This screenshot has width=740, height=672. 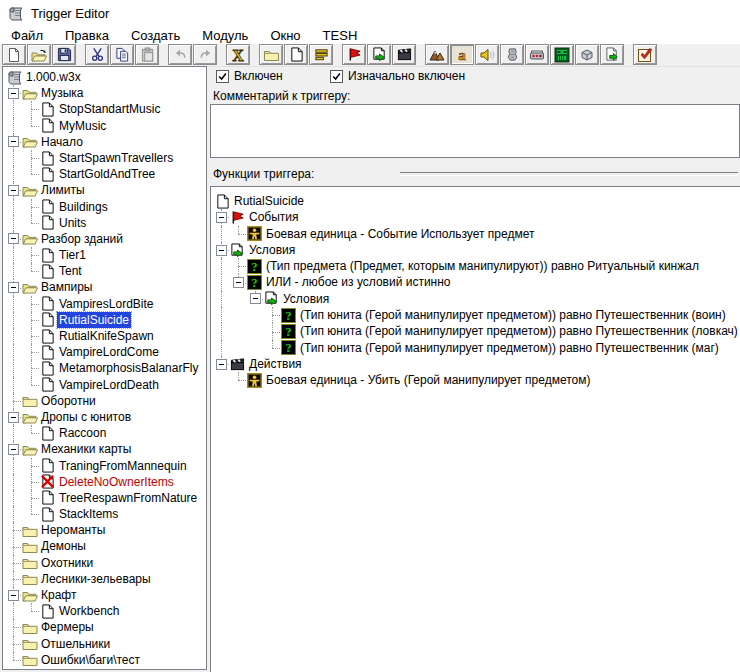 I want to click on map-tree-row: VampireLordCome, so click(x=104, y=352).